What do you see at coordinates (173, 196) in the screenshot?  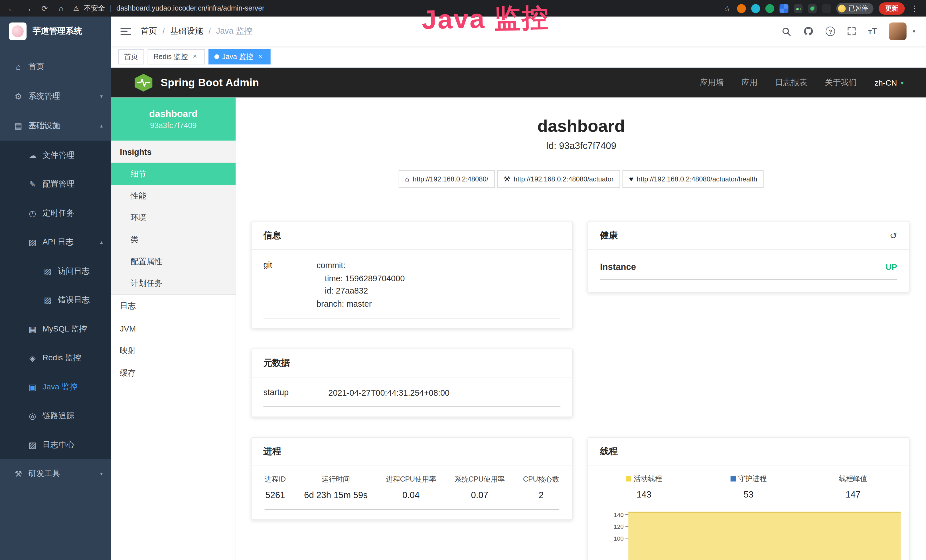 I see `insights-item-metrics: 性能` at bounding box center [173, 196].